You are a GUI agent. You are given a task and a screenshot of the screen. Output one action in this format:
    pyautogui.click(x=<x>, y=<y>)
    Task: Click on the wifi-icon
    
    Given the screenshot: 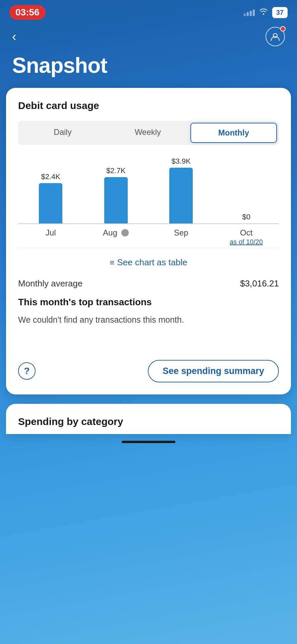 What is the action you would take?
    pyautogui.click(x=263, y=12)
    